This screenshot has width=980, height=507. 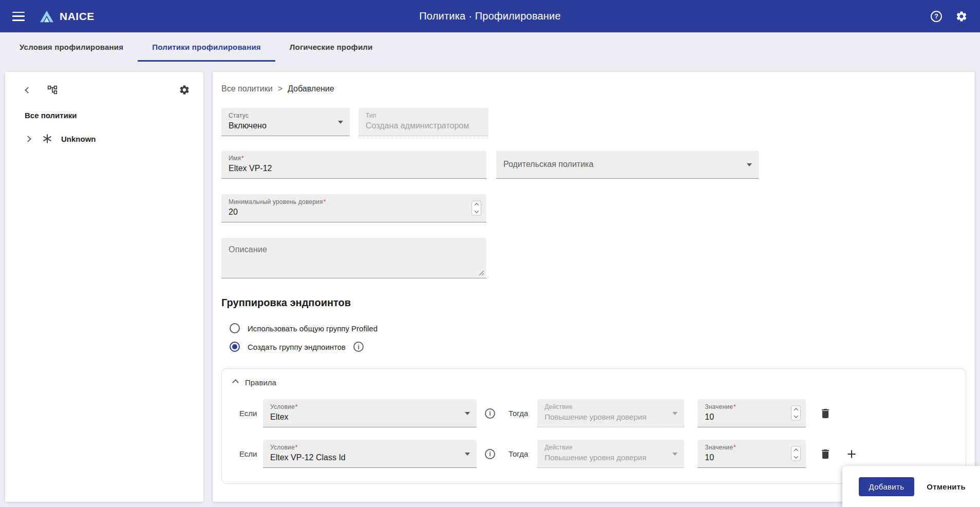 I want to click on min-trust-value: 20, so click(x=354, y=212).